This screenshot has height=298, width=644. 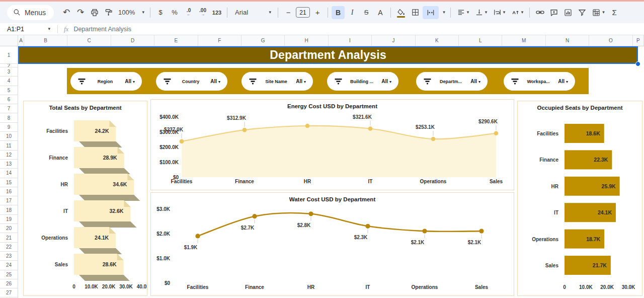 I want to click on column-header-D: D, so click(x=133, y=40).